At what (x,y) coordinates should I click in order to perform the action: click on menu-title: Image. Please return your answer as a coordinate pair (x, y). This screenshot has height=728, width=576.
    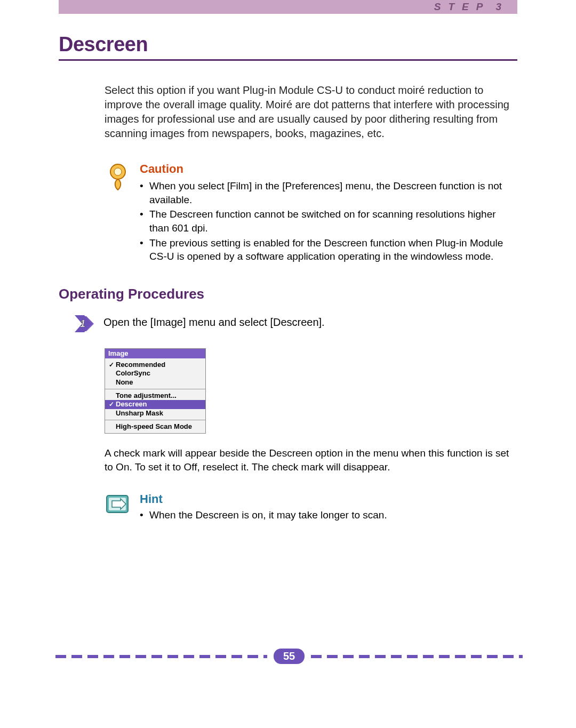
    Looking at the image, I should click on (155, 354).